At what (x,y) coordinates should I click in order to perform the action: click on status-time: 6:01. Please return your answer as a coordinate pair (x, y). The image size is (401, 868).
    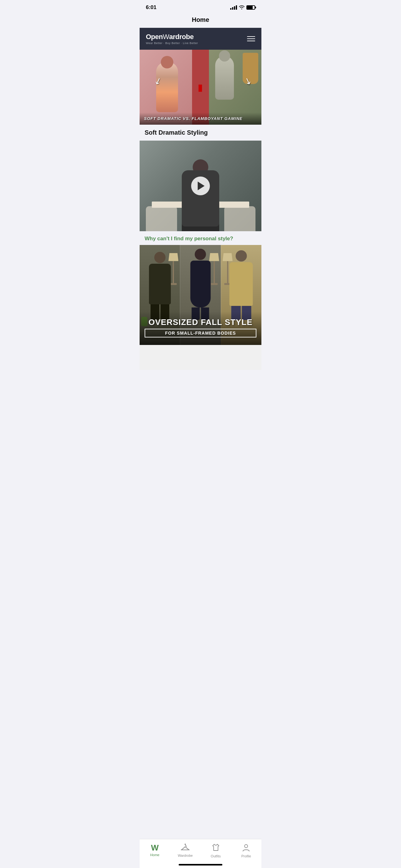
    Looking at the image, I should click on (151, 7).